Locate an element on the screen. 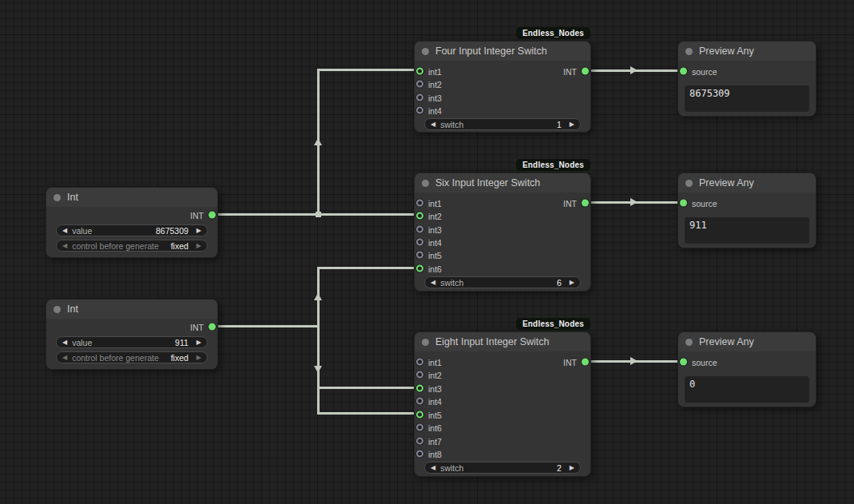  preview-output-text: 911 is located at coordinates (747, 230).